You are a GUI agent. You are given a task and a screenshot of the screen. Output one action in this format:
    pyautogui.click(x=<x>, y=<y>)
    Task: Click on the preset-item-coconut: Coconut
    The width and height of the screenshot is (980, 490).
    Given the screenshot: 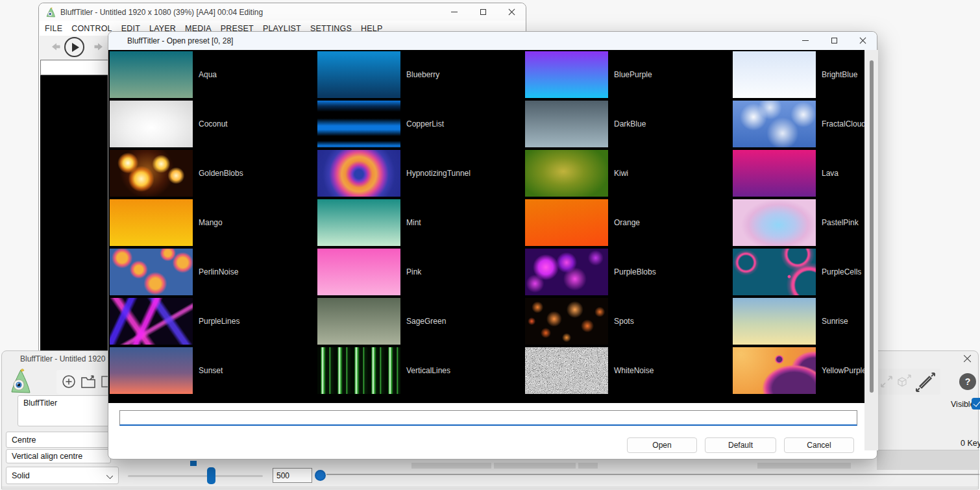 What is the action you would take?
    pyautogui.click(x=214, y=124)
    